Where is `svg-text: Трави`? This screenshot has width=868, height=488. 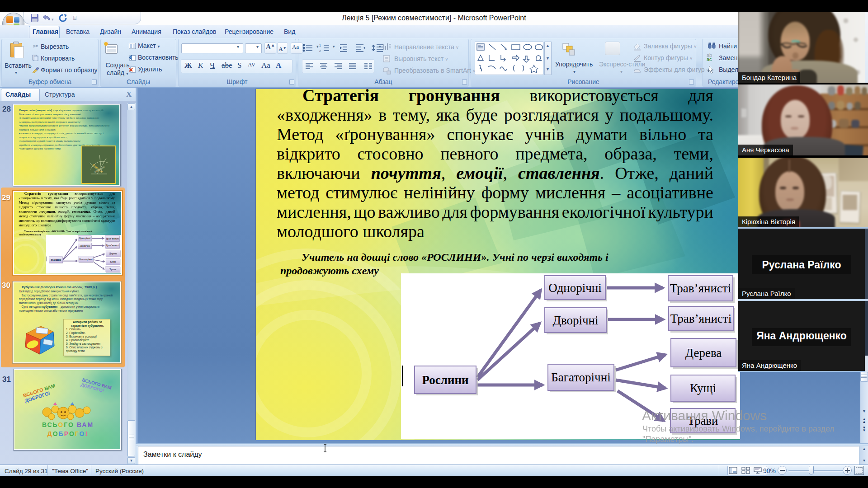 svg-text: Трави is located at coordinates (113, 269).